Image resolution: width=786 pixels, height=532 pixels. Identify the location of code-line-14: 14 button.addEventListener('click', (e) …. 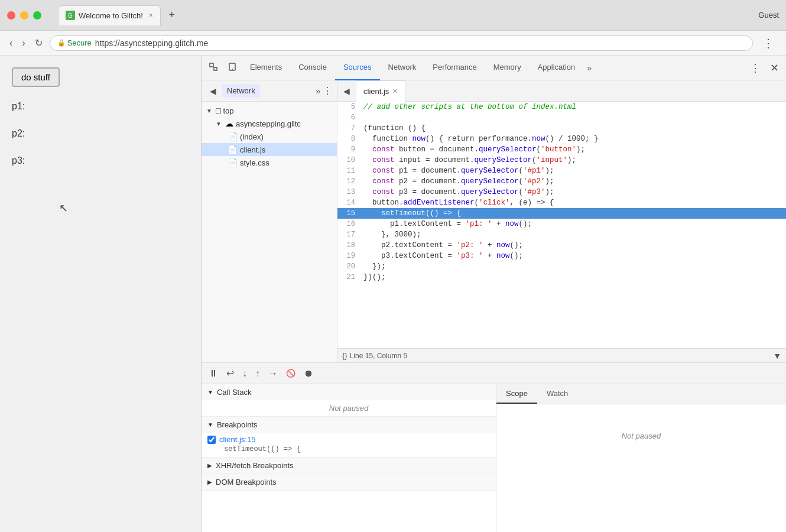
(561, 203).